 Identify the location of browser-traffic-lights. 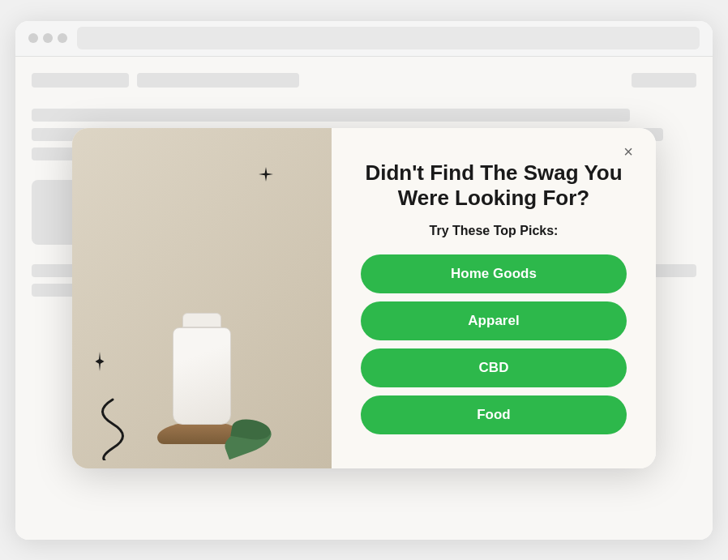
(48, 38).